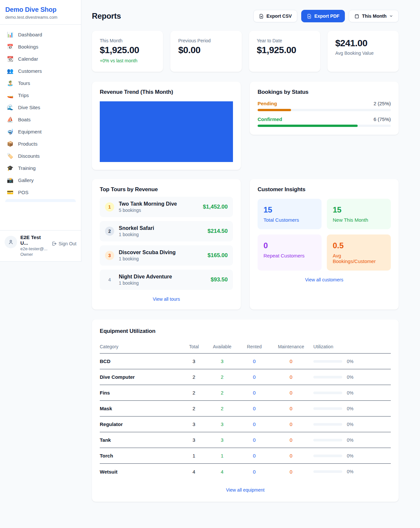 This screenshot has height=528, width=420. I want to click on equipment-category: BCD, so click(141, 361).